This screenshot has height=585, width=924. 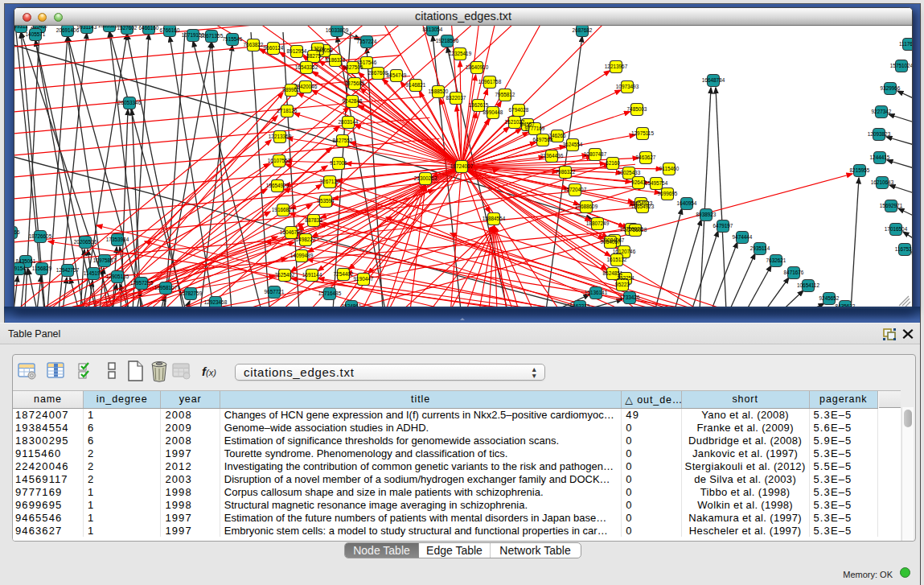 I want to click on svg-text: 8454749, so click(x=397, y=76).